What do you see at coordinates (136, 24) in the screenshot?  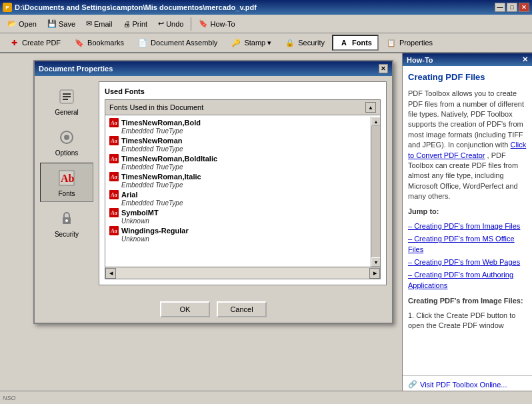 I see `print-button: 🖨 Print` at bounding box center [136, 24].